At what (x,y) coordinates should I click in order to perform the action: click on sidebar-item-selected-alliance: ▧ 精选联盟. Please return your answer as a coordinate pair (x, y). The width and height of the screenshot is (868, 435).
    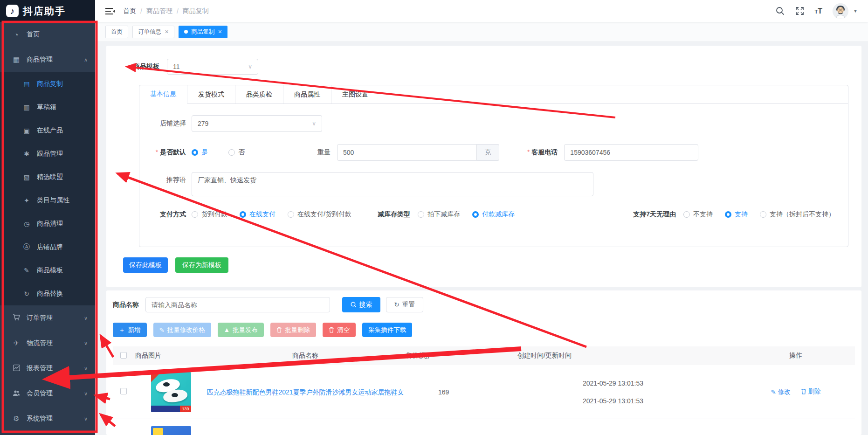
    Looking at the image, I should click on (48, 177).